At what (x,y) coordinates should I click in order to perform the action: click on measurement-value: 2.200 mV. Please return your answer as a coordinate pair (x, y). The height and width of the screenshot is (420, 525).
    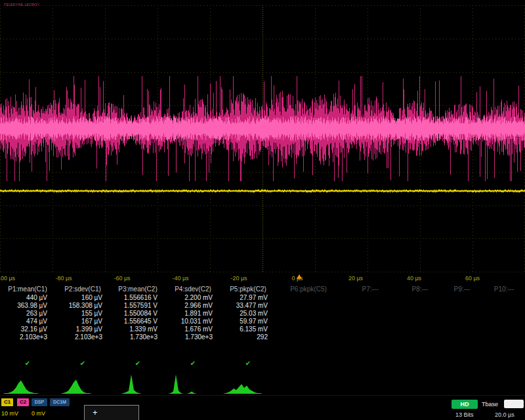
    Looking at the image, I should click on (193, 298).